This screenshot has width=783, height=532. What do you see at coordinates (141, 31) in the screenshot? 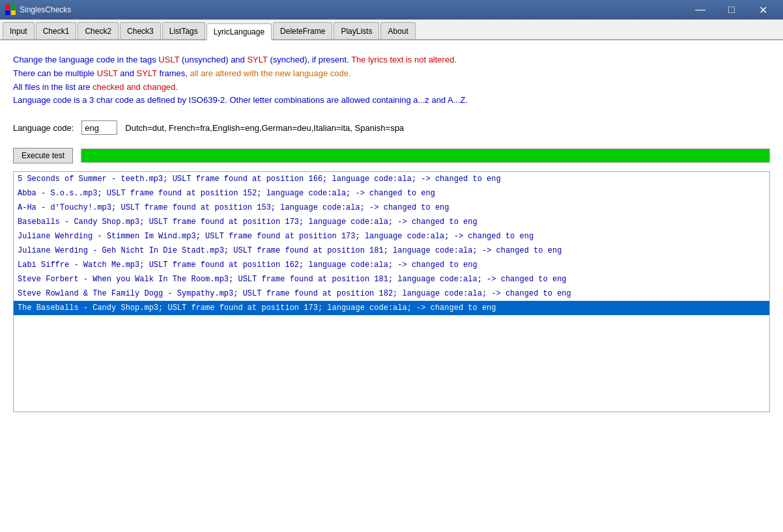
I see `tab-check3: Check3` at bounding box center [141, 31].